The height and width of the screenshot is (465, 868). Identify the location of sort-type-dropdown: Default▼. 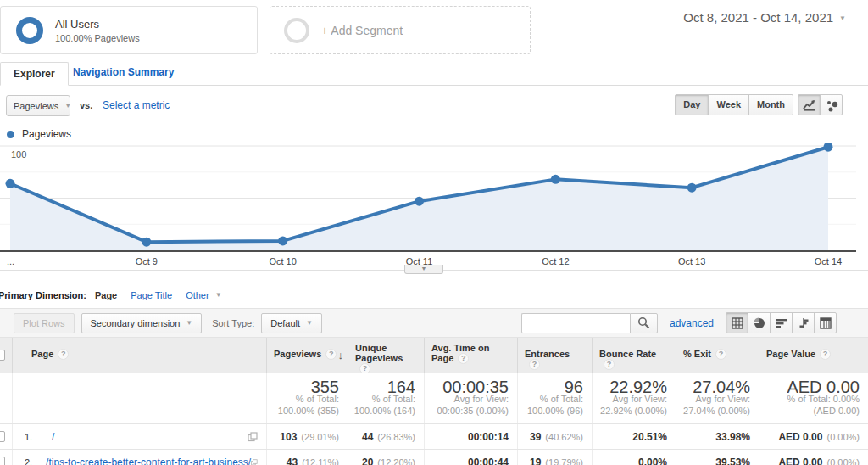
(292, 323).